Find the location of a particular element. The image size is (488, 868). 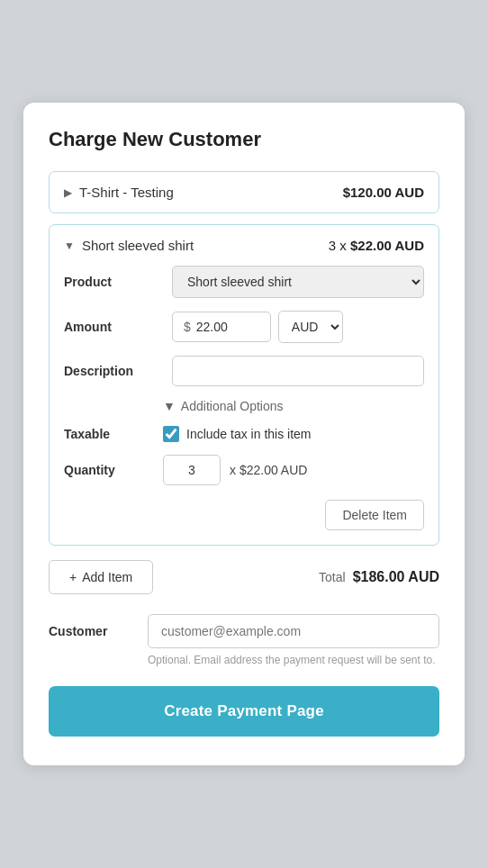

description-label: Description is located at coordinates (113, 371).